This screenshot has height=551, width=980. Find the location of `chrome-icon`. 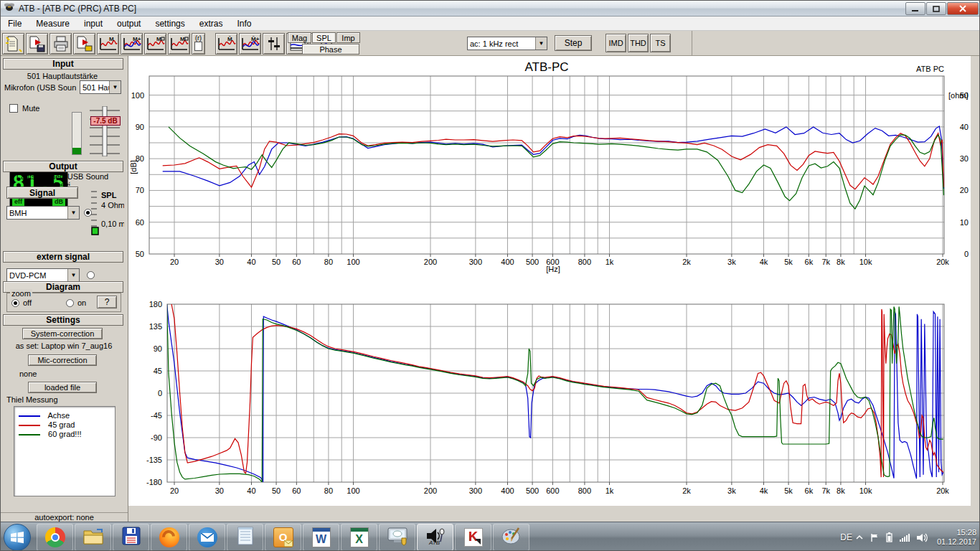

chrome-icon is located at coordinates (55, 537).